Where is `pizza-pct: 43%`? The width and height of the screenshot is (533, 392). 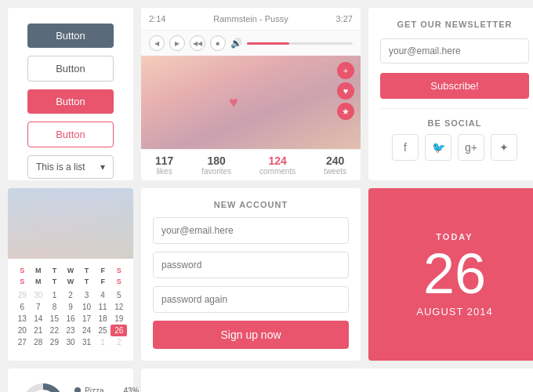 pizza-pct: 43% is located at coordinates (131, 390).